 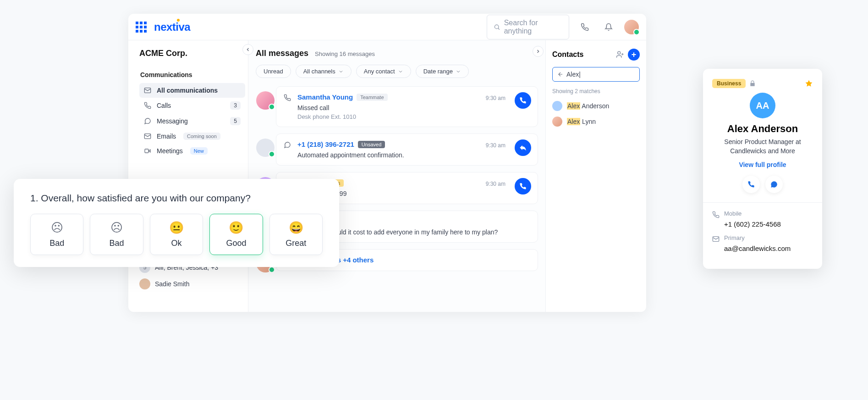 I want to click on option-label: Good, so click(x=236, y=243).